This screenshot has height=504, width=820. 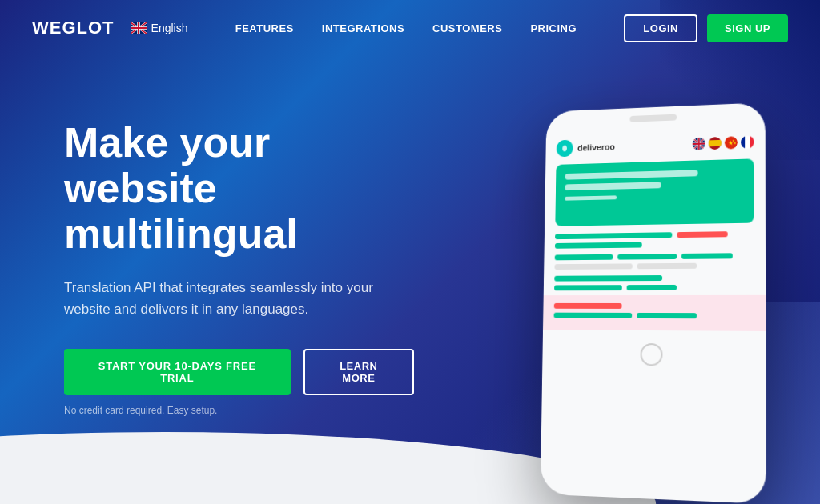 What do you see at coordinates (724, 142) in the screenshot?
I see `language-flags: ★ ★ ★` at bounding box center [724, 142].